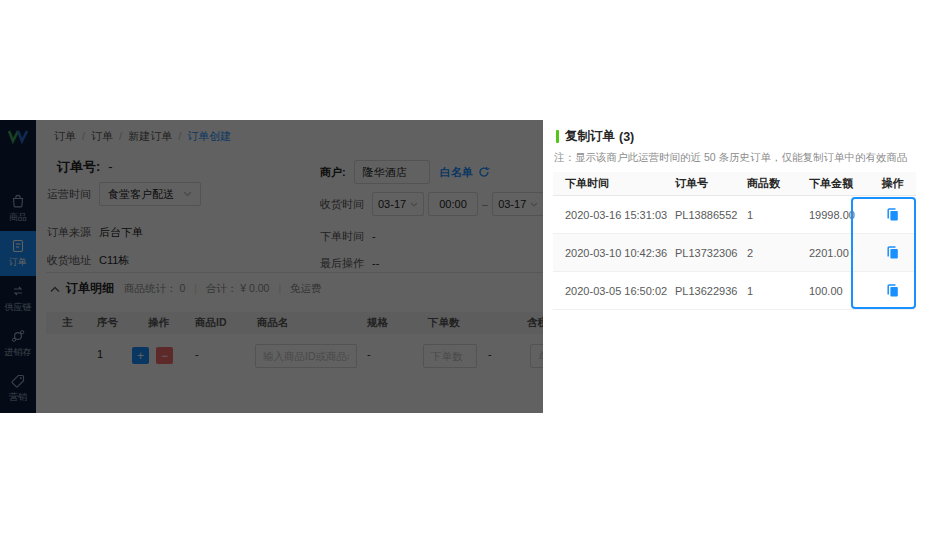 The image size is (938, 539). What do you see at coordinates (608, 215) in the screenshot?
I see `order-time: 2020-03-16 15:31:03` at bounding box center [608, 215].